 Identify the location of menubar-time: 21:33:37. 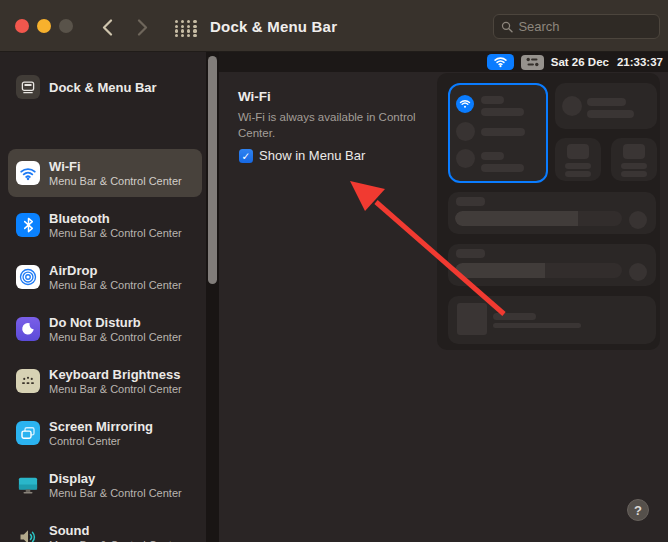
(640, 62).